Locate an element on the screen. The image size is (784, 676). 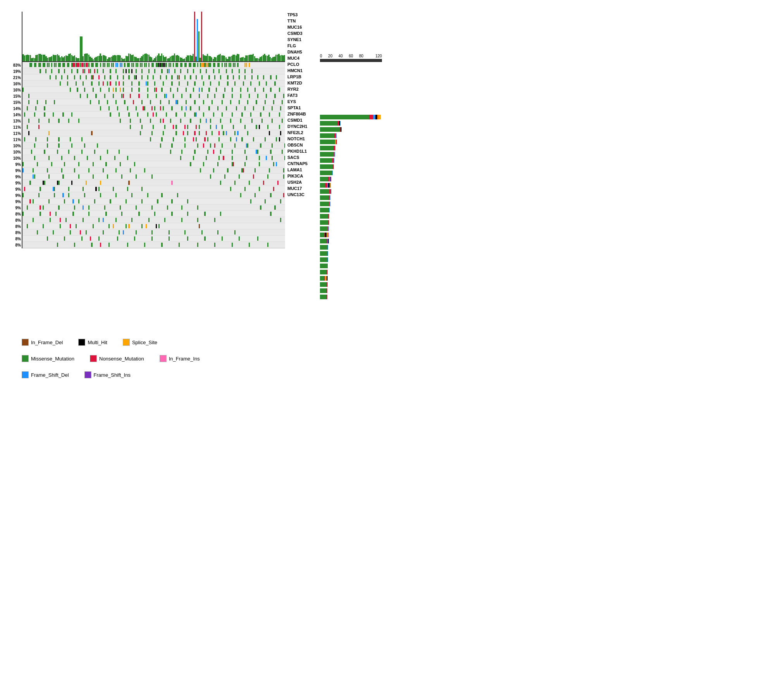
pct-label: 8% is located at coordinates (15, 220).